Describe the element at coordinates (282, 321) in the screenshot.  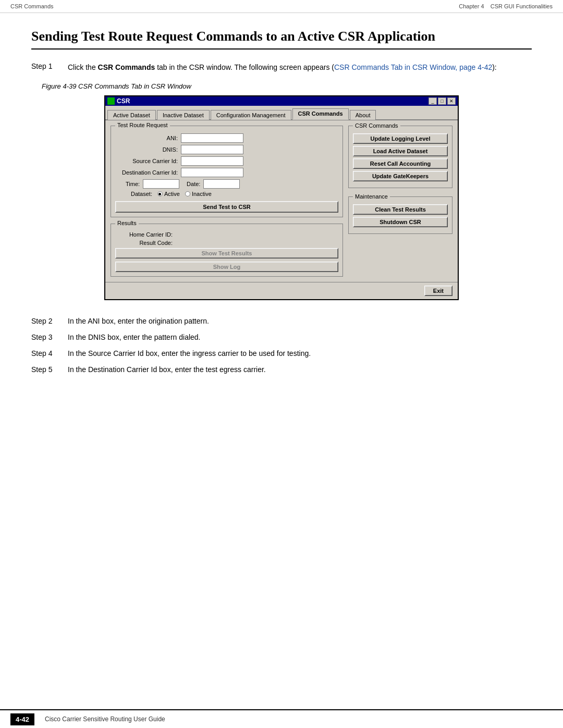
I see `step-2-row: Step 2 In the ANI box, enter the origina…` at that location.